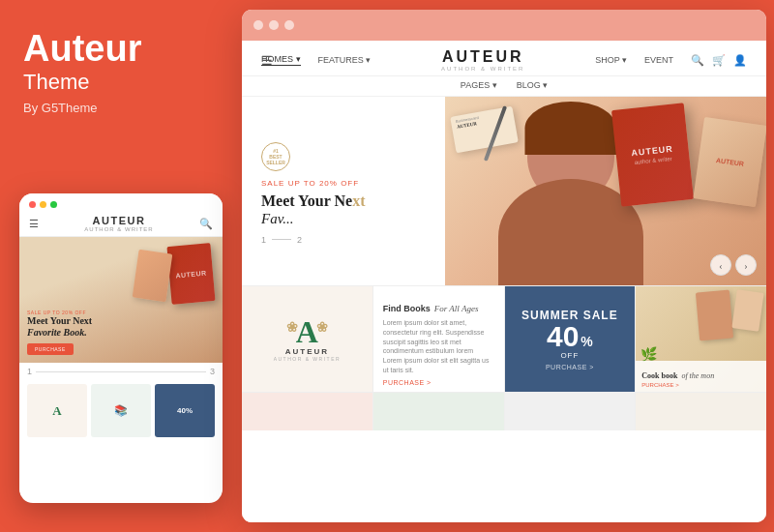  I want to click on mobile-book-card-1: A, so click(57, 410).